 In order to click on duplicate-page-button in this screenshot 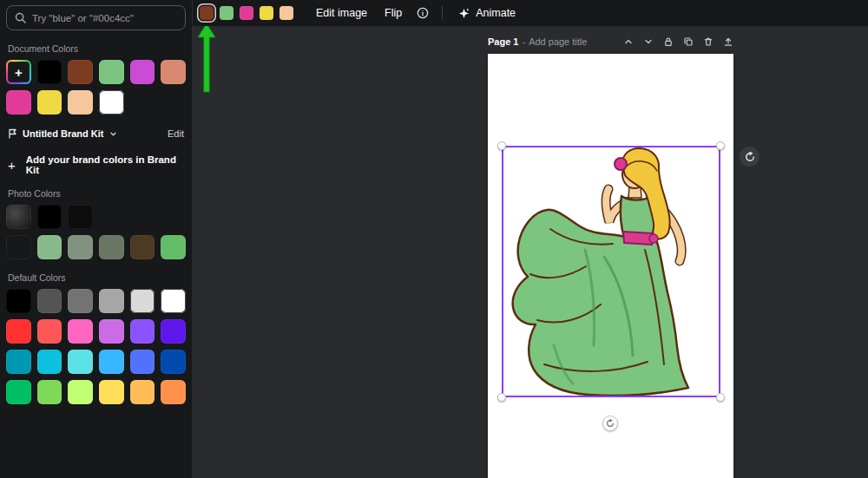, I will do `click(688, 42)`.